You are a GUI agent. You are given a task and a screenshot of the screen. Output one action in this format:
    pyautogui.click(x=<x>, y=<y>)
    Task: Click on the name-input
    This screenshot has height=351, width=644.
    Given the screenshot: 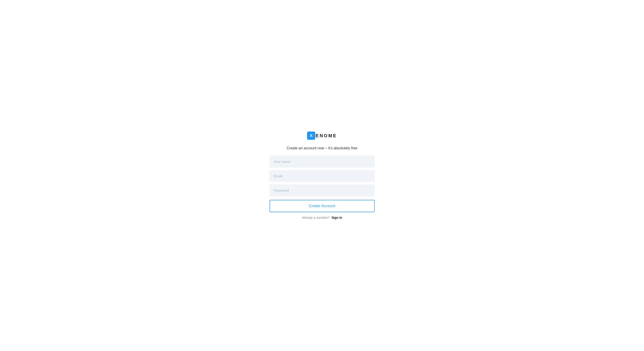 What is the action you would take?
    pyautogui.click(x=322, y=161)
    